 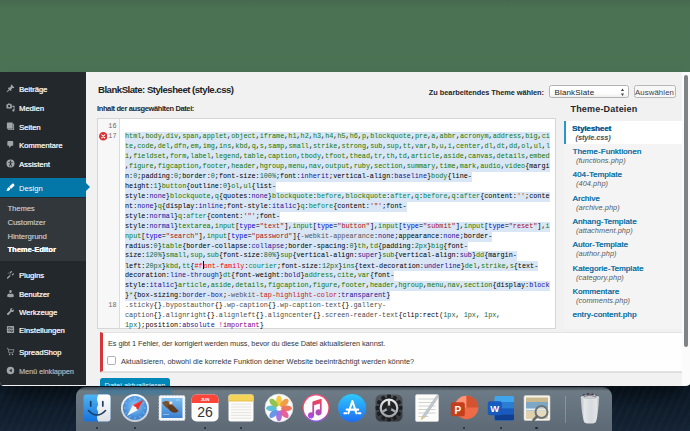 I want to click on svg-text: P, so click(x=458, y=410).